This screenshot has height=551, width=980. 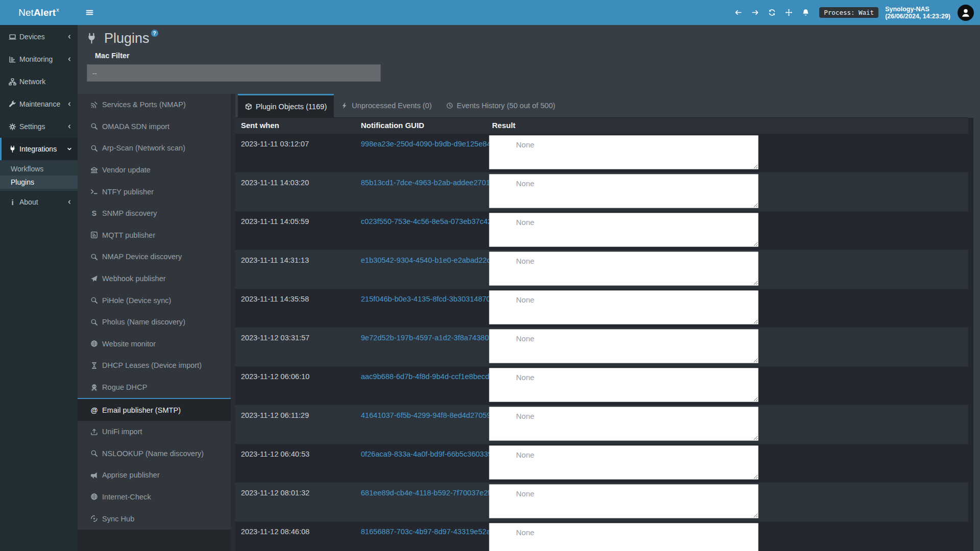 I want to click on arrow-left-button, so click(x=738, y=12).